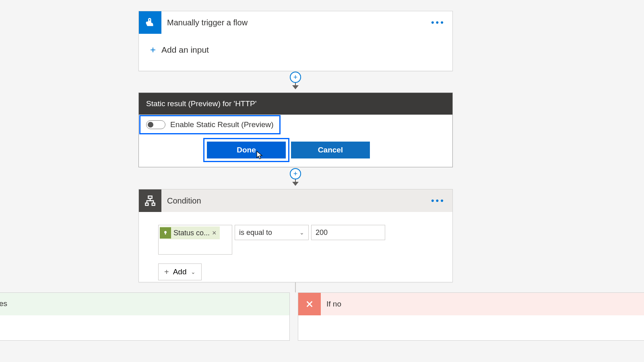 The width and height of the screenshot is (644, 362). What do you see at coordinates (180, 272) in the screenshot?
I see `add-condition-button: + Add ⌄` at bounding box center [180, 272].